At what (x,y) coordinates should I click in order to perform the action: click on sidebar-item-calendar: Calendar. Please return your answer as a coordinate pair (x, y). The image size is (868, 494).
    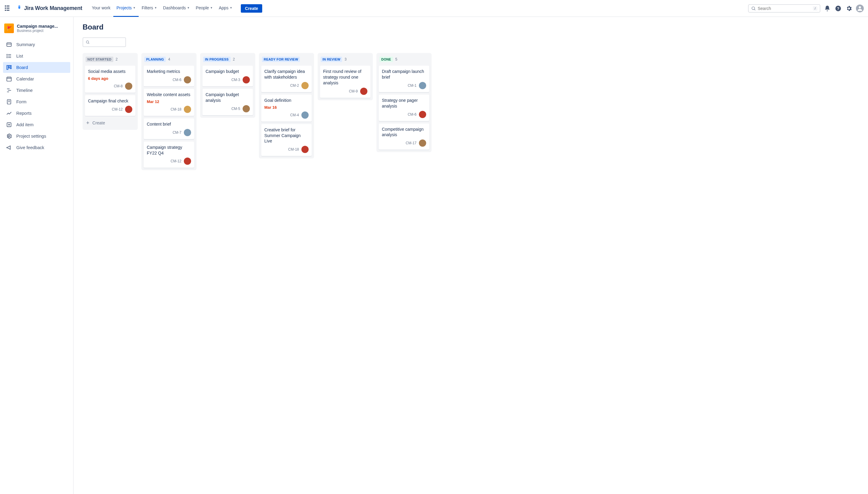
    Looking at the image, I should click on (37, 79).